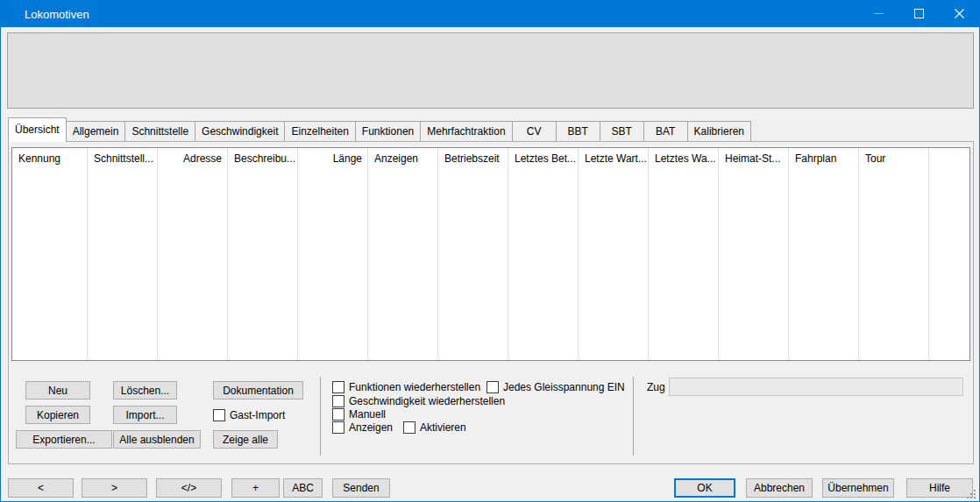  Describe the element at coordinates (123, 254) in the screenshot. I see `column-header-schnittstelle: Schnittstell...` at that location.